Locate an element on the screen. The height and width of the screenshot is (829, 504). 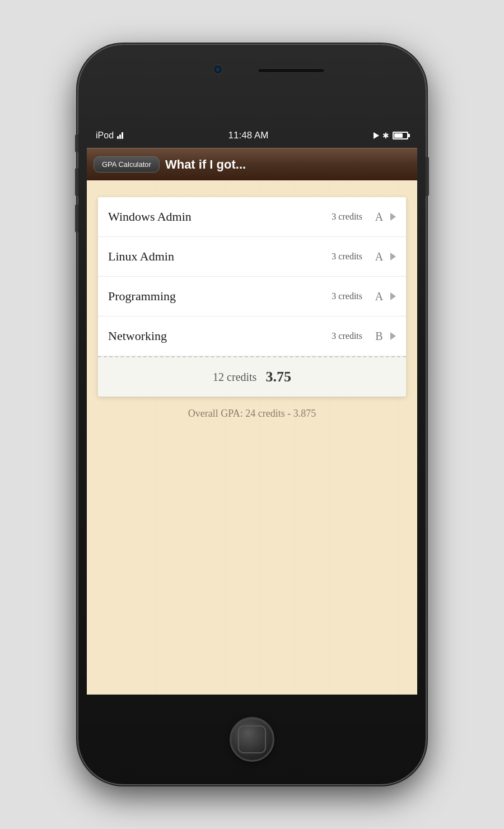
front-camera is located at coordinates (218, 69).